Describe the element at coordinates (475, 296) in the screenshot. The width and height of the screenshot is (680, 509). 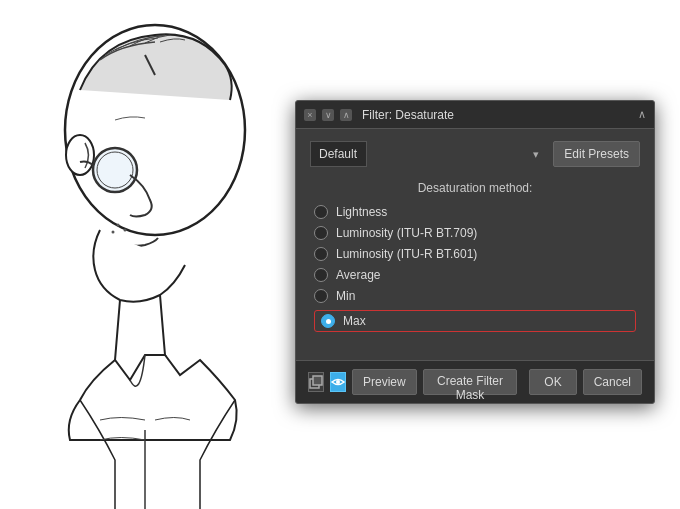
I see `radio-min: Min` at that location.